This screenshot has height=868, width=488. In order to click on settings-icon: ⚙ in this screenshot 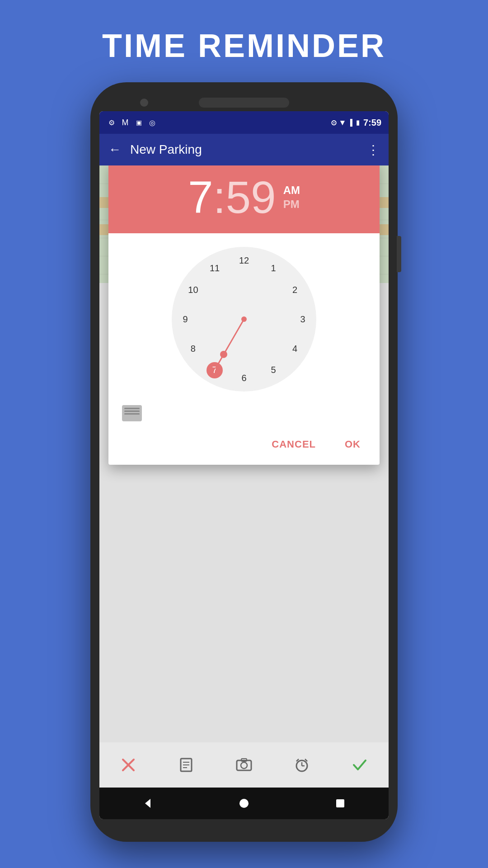, I will do `click(112, 123)`.